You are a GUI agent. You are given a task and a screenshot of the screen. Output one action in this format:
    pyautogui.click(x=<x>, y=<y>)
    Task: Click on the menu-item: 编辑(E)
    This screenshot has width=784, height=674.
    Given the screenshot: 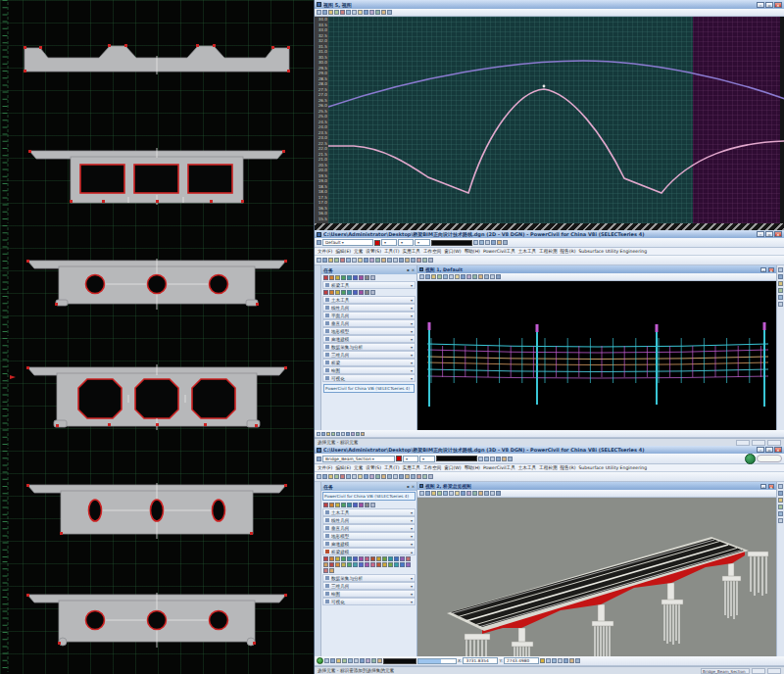 What is the action you would take?
    pyautogui.click(x=343, y=468)
    